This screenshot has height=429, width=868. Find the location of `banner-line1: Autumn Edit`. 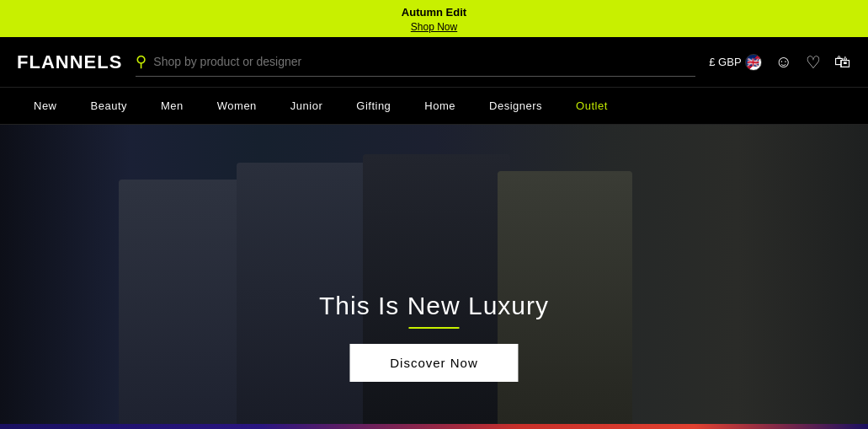

banner-line1: Autumn Edit is located at coordinates (434, 12).